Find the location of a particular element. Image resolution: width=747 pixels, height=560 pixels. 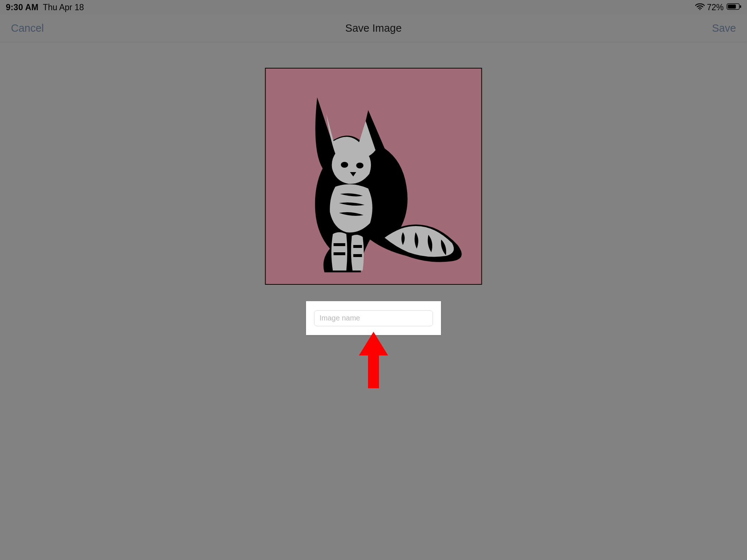

nav-bar: Cancel Save Image Save is located at coordinates (374, 28).